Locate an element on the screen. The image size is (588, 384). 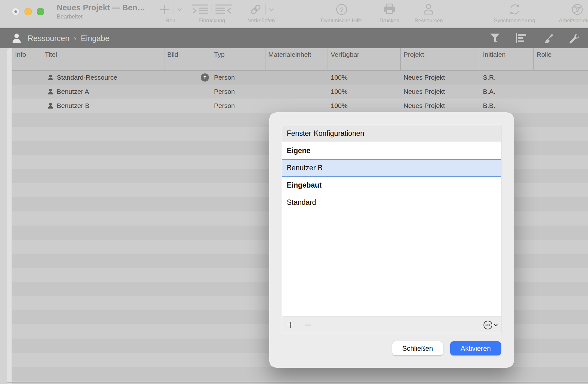
zoom-window-button is located at coordinates (40, 12).